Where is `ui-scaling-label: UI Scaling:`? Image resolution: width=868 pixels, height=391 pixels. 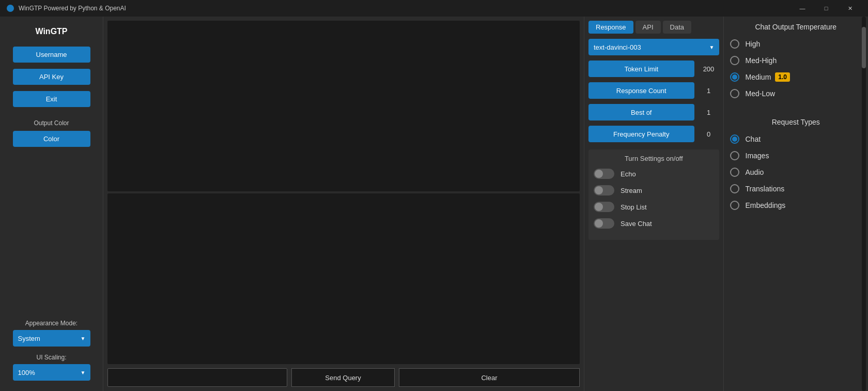
ui-scaling-label: UI Scaling: is located at coordinates (51, 357).